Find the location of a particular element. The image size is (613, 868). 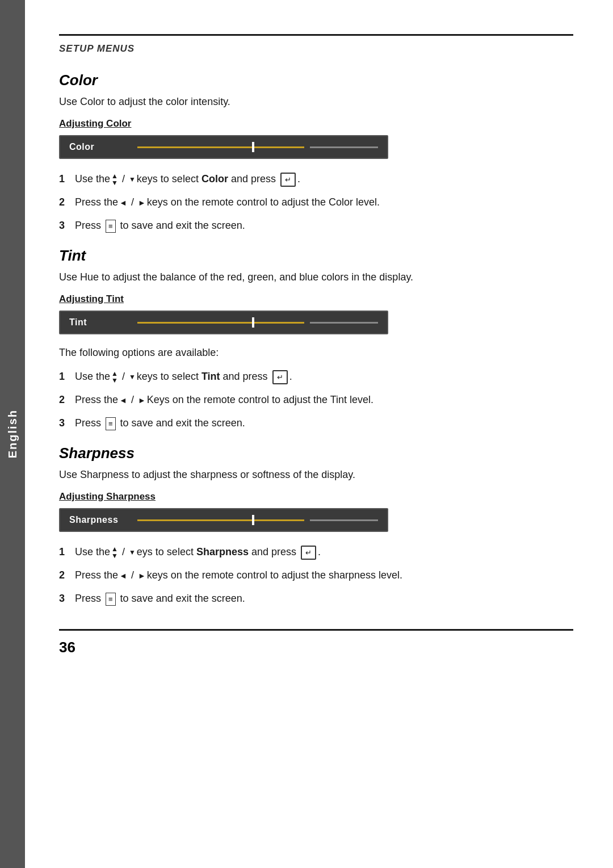

sharpness-step-2: 2 Press the◄ / ►keys on the remote contr… is located at coordinates (316, 576).